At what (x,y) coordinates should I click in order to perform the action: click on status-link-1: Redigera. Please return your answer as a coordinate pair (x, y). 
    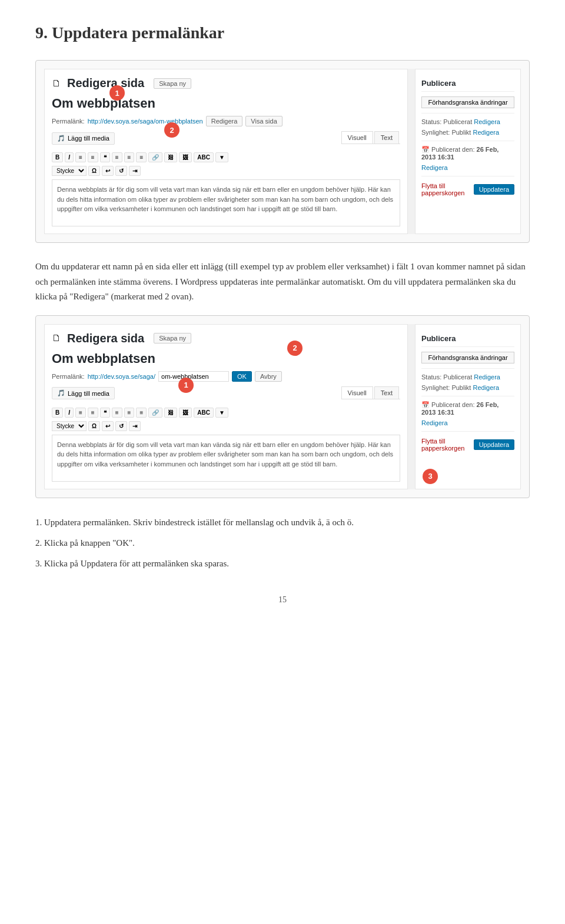
    Looking at the image, I should click on (487, 122).